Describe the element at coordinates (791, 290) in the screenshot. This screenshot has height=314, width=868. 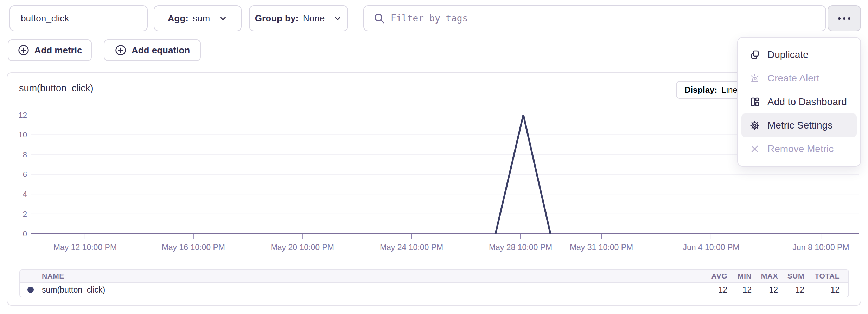
I see `row-sum: 12` at that location.